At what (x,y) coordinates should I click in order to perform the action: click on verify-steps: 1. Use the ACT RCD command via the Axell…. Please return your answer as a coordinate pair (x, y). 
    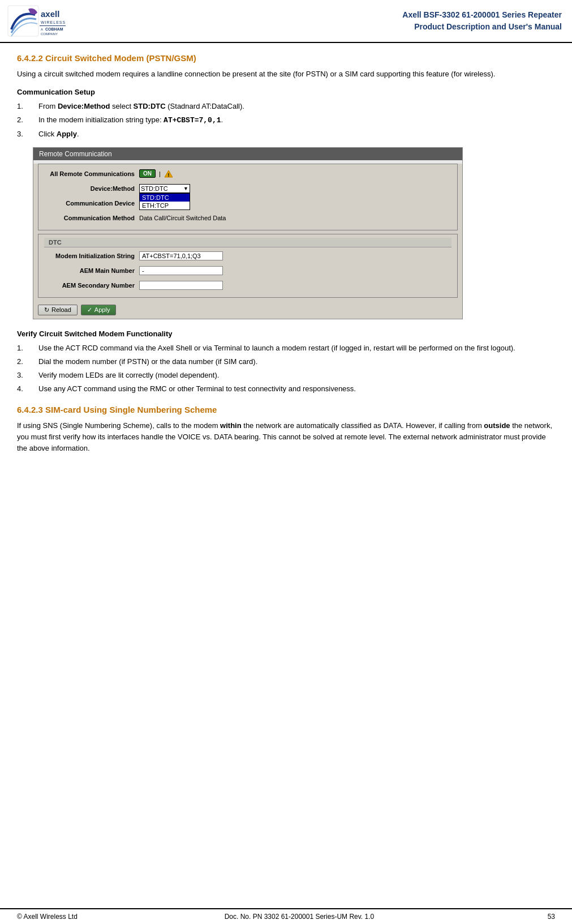
    Looking at the image, I should click on (286, 369).